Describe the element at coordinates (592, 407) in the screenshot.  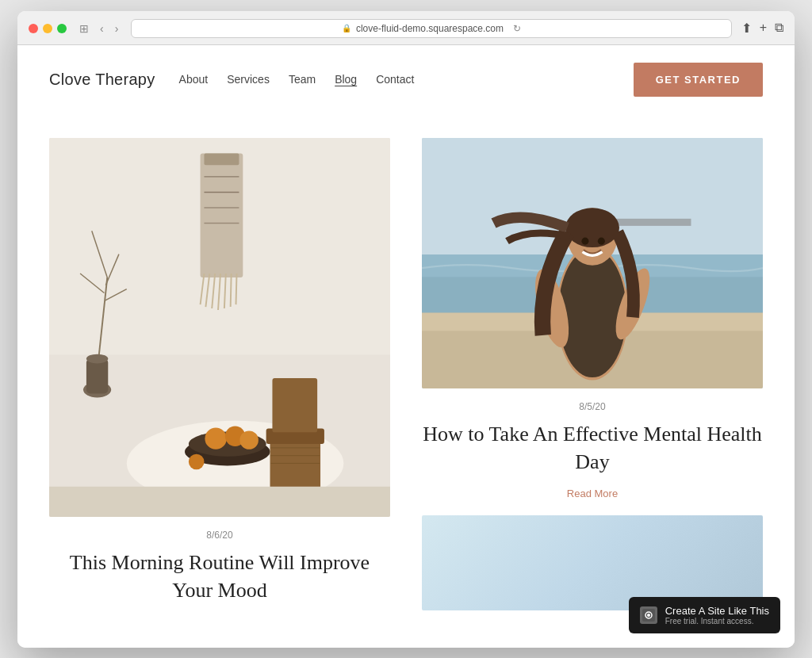
I see `post-date-right: 8/5/20` at that location.